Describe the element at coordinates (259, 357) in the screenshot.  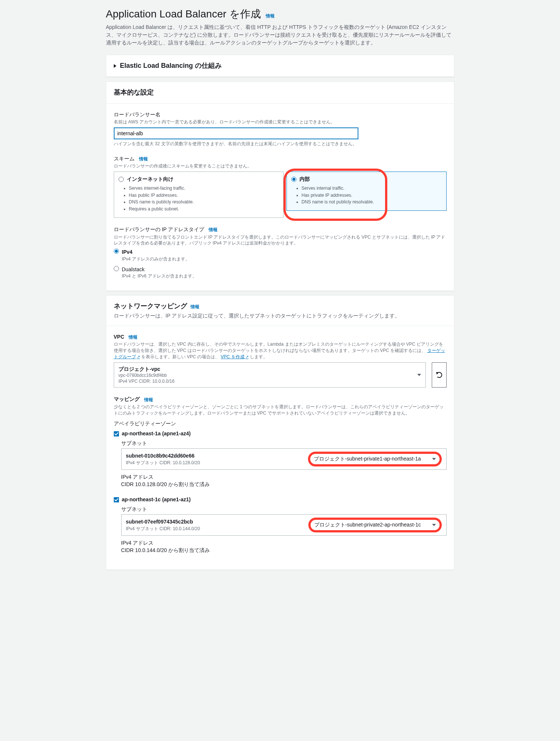
I see `vpc-desc-post: します。` at that location.